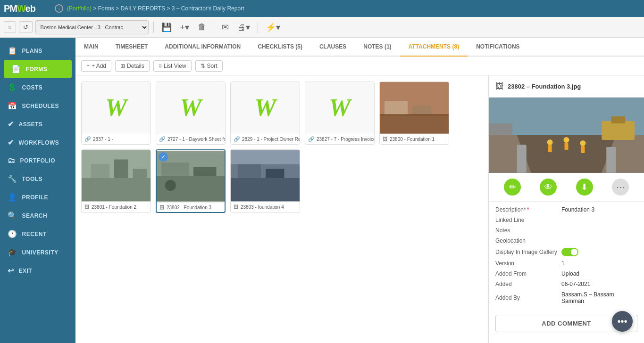  Describe the element at coordinates (38, 253) in the screenshot. I see `sidebar-item-university: 🎓 UNIVERSITY` at that location.